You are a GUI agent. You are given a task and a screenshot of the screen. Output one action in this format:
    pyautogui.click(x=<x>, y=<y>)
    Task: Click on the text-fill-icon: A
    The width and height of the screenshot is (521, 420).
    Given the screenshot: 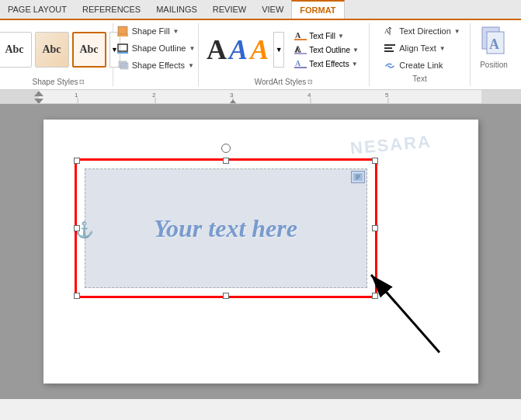 What is the action you would take?
    pyautogui.click(x=300, y=36)
    